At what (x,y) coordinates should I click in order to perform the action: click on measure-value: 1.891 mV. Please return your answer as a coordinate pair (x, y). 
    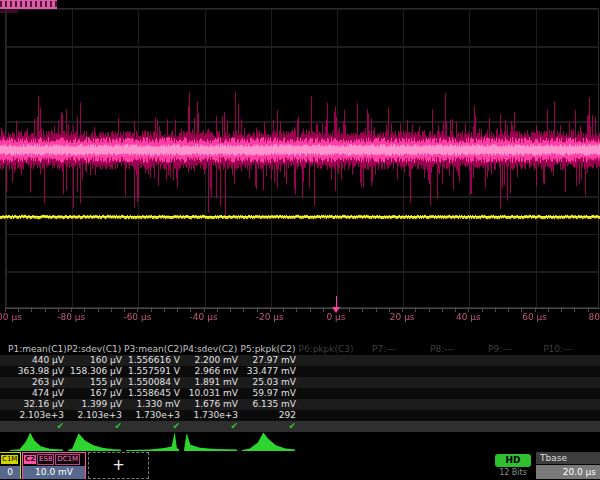
    Looking at the image, I should click on (210, 382).